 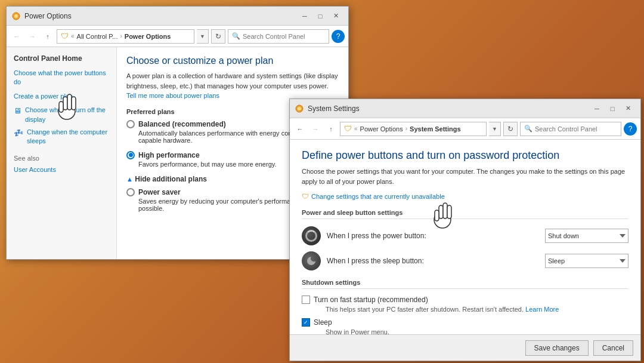 What do you see at coordinates (233, 61) in the screenshot?
I see `main-heading: Choose or customize a power plan` at bounding box center [233, 61].